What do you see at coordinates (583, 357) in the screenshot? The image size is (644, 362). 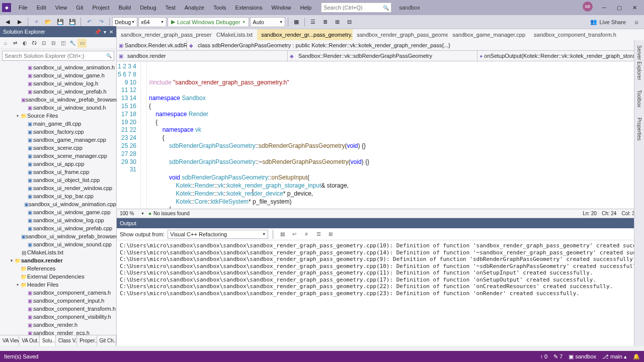 I see `repo-indicator: ▣ sandbox` at bounding box center [583, 357].